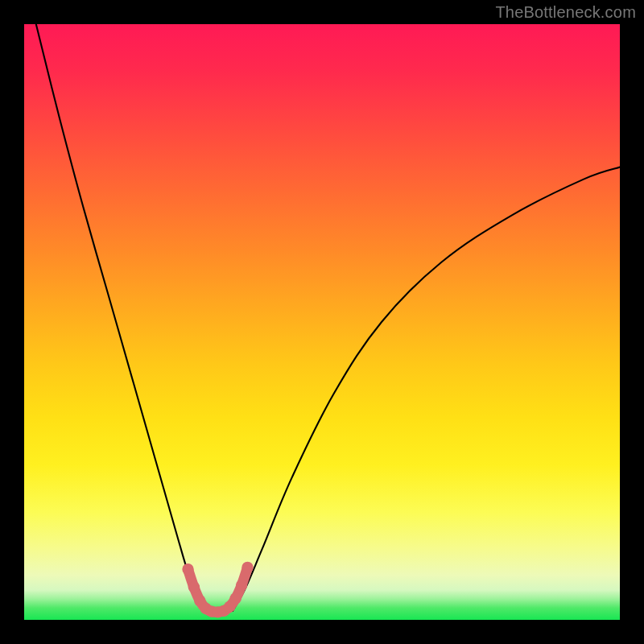  Describe the element at coordinates (217, 590) in the screenshot. I see `valley-dots` at that location.